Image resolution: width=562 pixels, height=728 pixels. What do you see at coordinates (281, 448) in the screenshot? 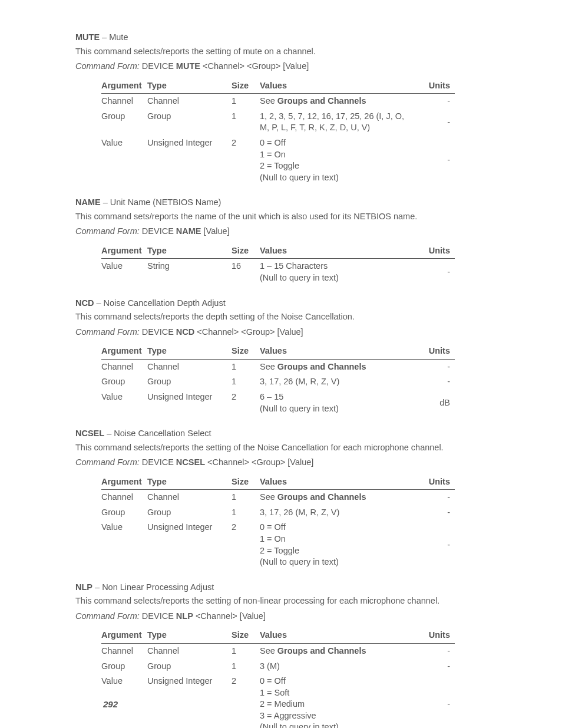
I see `command-description: This command selects/reports the setting…` at bounding box center [281, 448].